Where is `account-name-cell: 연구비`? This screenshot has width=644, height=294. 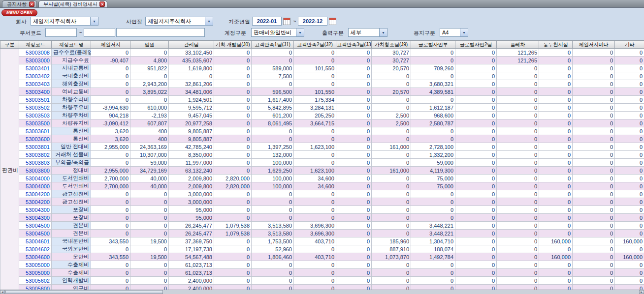 account-name-cell: 연구비 is located at coordinates (71, 287).